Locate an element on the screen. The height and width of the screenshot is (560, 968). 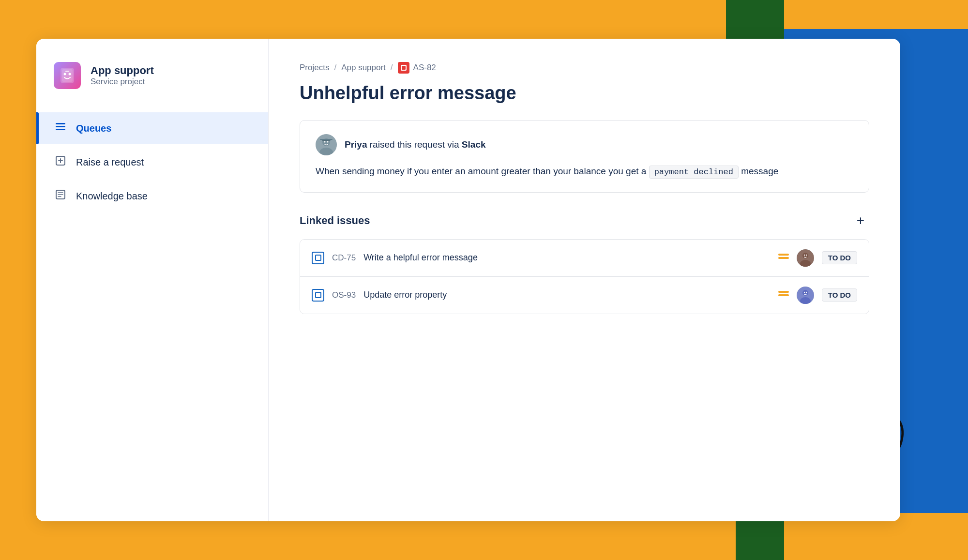
issue-title: Unhelpful error message is located at coordinates (585, 93).